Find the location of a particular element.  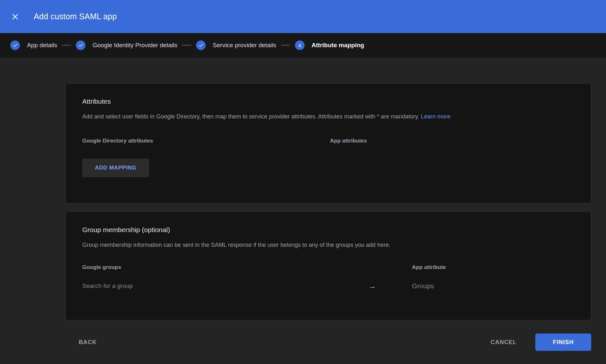

google-groups-header: Google groups is located at coordinates (247, 267).